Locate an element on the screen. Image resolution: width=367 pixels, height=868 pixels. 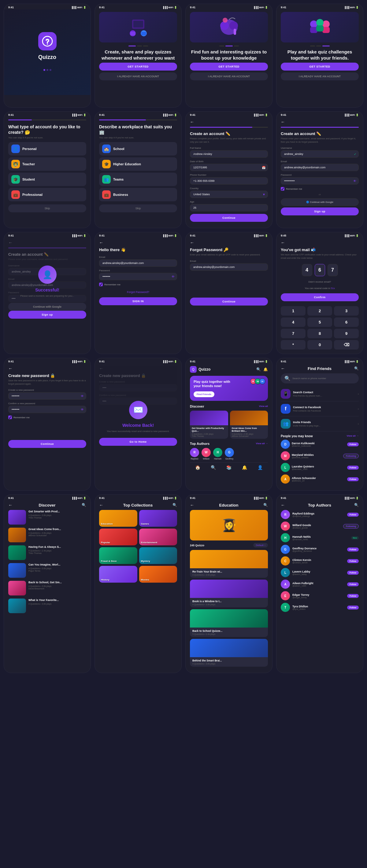
eye-icon: 👁 is located at coordinates (355, 181).